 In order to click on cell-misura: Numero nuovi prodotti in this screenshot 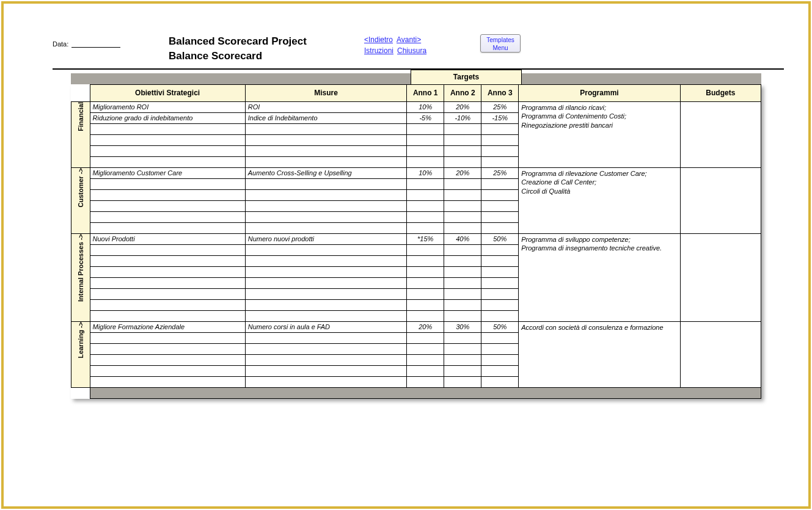, I will do `click(326, 239)`.